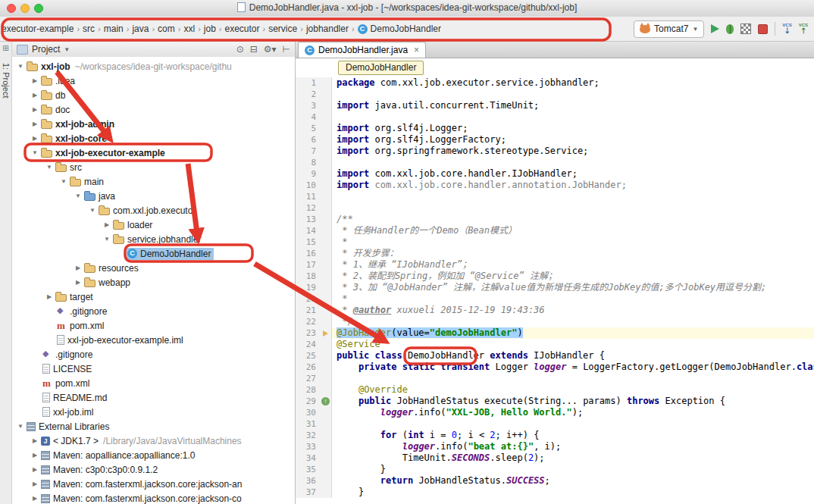 Image resolution: width=814 pixels, height=504 pixels. Describe the element at coordinates (555, 185) in the screenshot. I see `code-line-10: 10import com.xxl.job.core.handler.annota…` at that location.